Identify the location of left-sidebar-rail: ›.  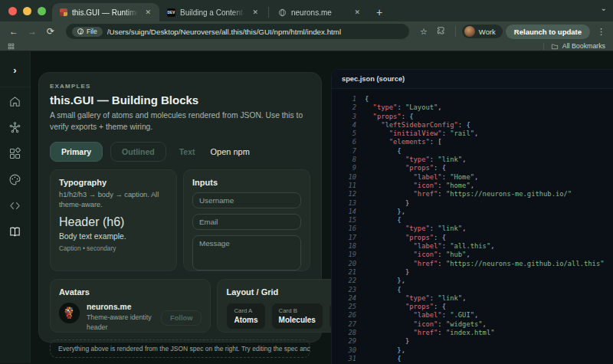
(15, 207).